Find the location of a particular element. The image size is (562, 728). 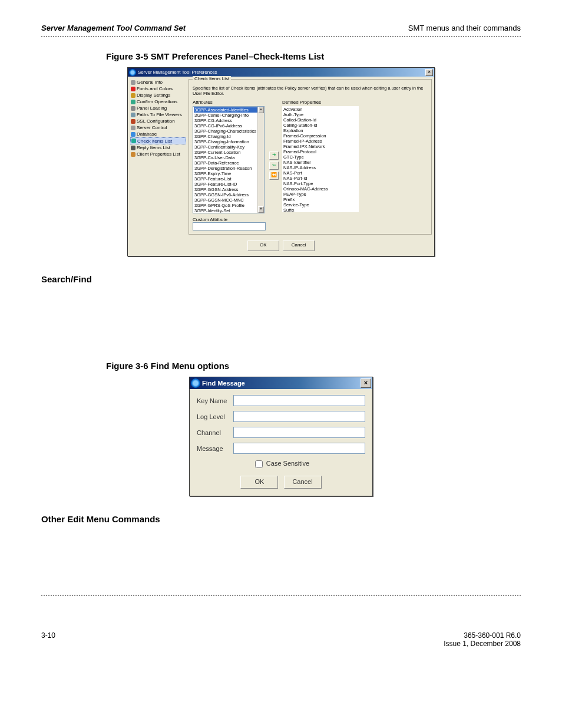

list-item: 3GPP-Expiry-Time is located at coordinates (229, 173).